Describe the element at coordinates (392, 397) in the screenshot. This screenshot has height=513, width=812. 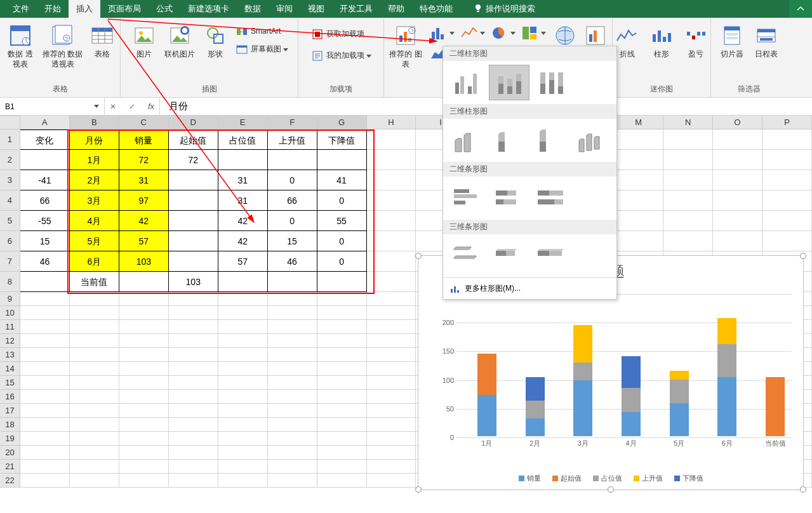
I see `cell-H16` at that location.